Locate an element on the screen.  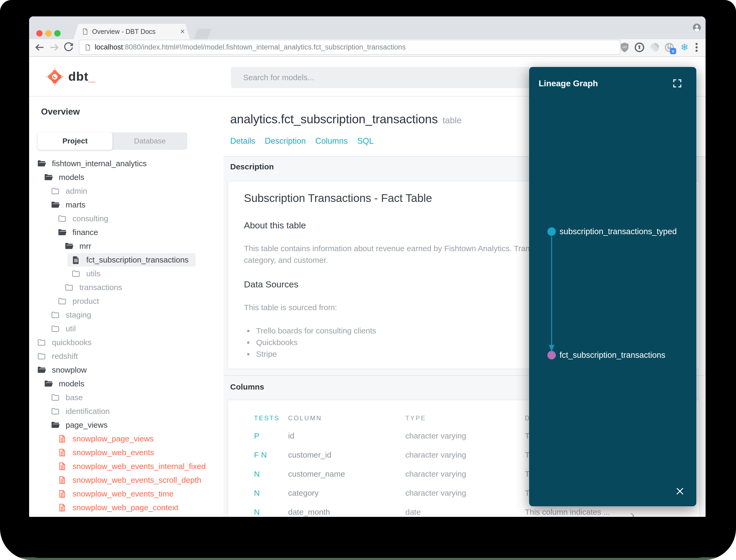
about-text-line1: This table contains information about re… is located at coordinates (389, 249).